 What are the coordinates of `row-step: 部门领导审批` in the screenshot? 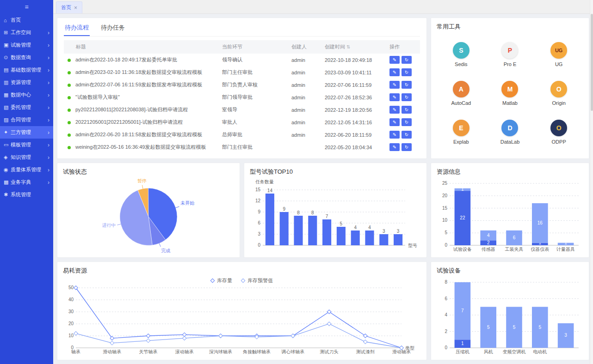 It's located at (253, 97).